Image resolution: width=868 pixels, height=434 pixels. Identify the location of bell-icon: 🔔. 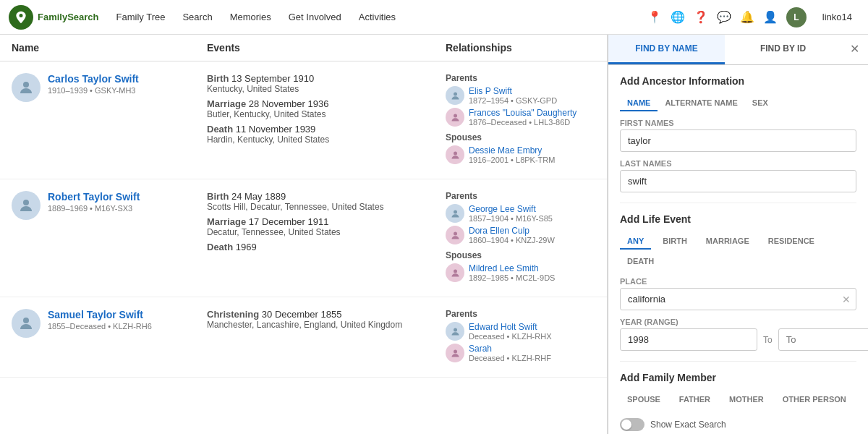
(747, 17).